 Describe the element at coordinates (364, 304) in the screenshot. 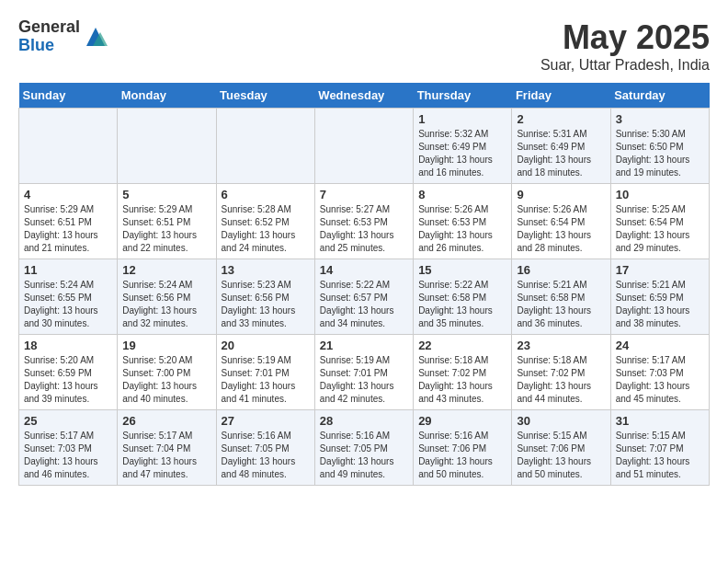

I see `day-info: Sunrise: 5:22 AMSunset: 6:57 PMDaylight:…` at that location.